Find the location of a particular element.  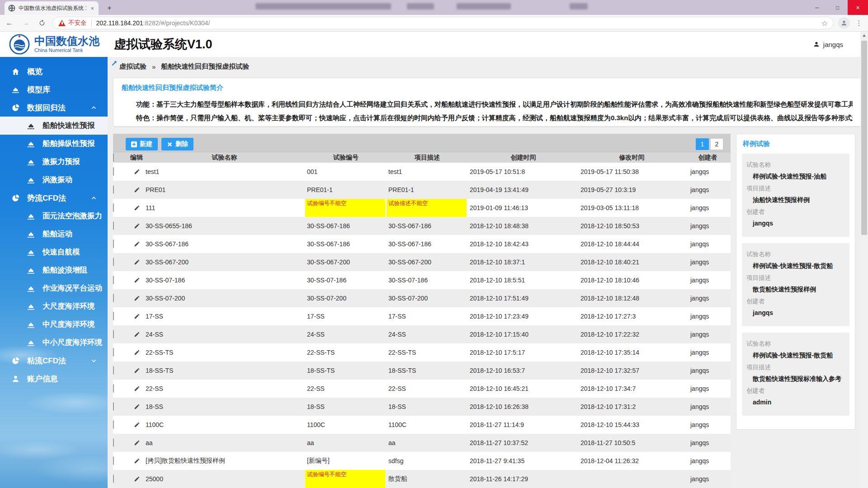

bookmark-star-icon: ☆ is located at coordinates (825, 23).